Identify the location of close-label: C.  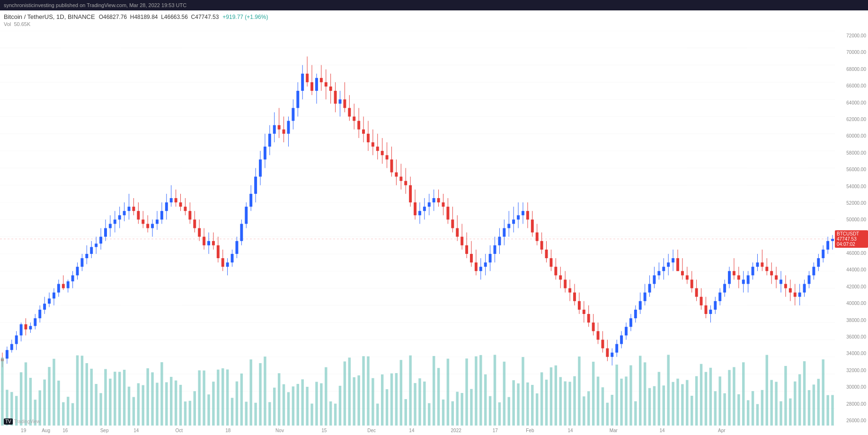
(193, 17).